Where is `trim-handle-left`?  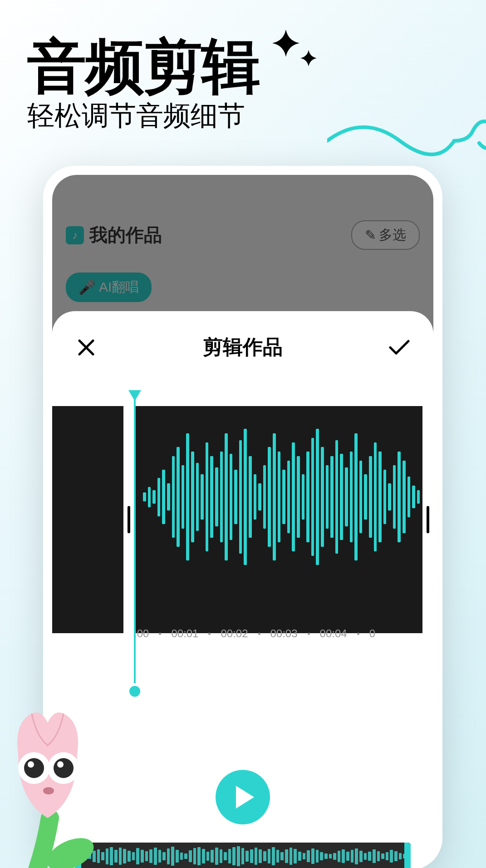
trim-handle-left is located at coordinates (129, 520).